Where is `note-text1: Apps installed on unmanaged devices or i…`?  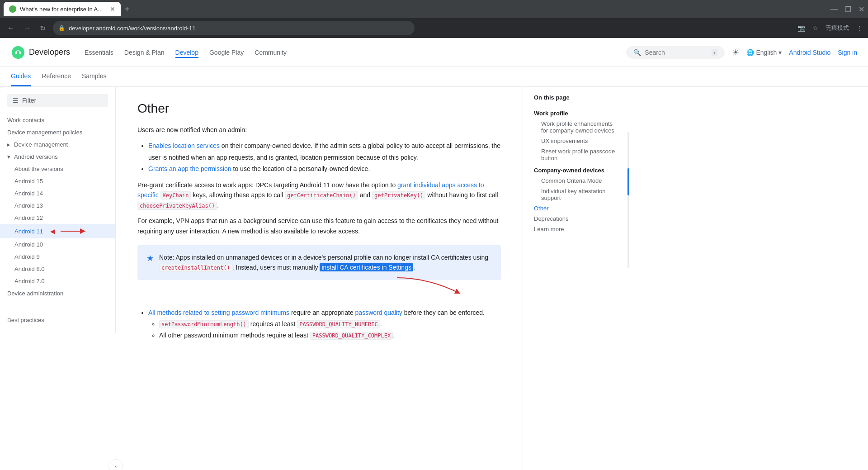 note-text1: Apps installed on unmanaged devices or i… is located at coordinates (331, 257).